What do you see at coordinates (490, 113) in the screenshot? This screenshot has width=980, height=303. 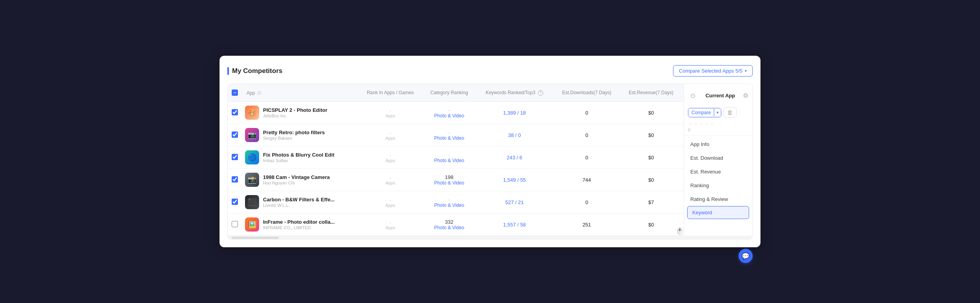 I see `table-row: 🎨 PICSPLAY 2 - Photo Editor JellyBus Inc…` at bounding box center [490, 113].